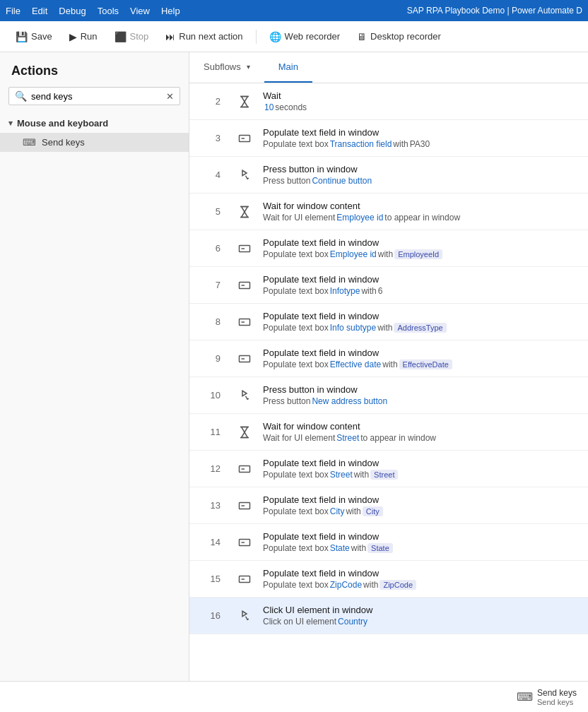  I want to click on table-row: 4 Press button in windowPress button Con…, so click(389, 175).